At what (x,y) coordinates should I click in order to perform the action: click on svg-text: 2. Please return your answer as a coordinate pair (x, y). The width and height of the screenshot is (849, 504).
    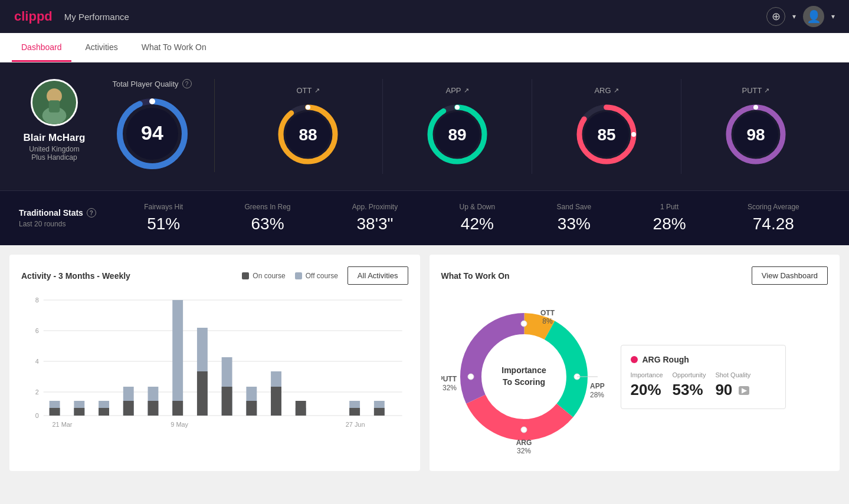
    Looking at the image, I should click on (37, 392).